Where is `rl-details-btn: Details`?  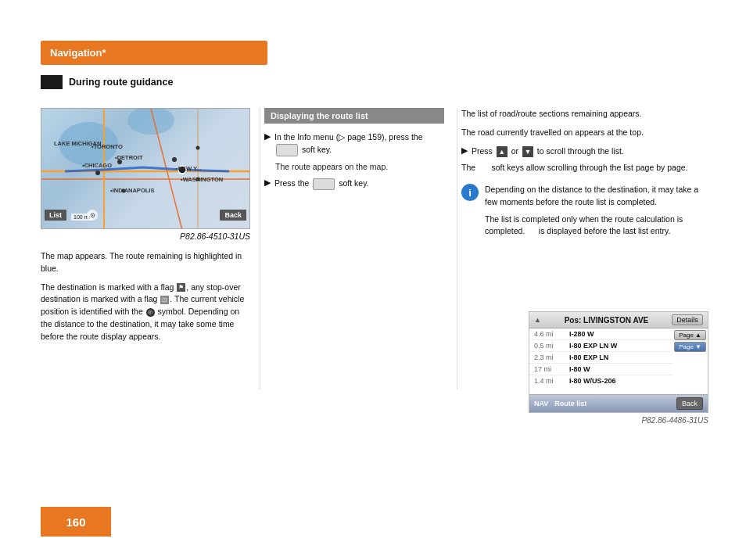
rl-details-btn: Details is located at coordinates (687, 320).